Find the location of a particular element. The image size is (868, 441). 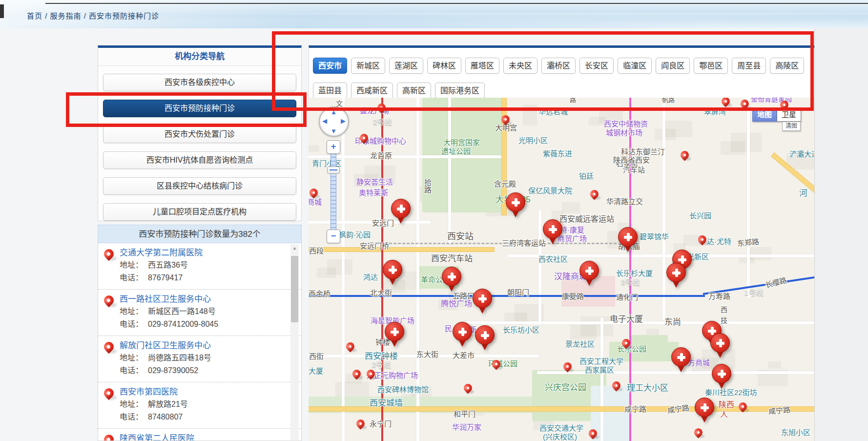

map-building-block is located at coordinates (571, 208).